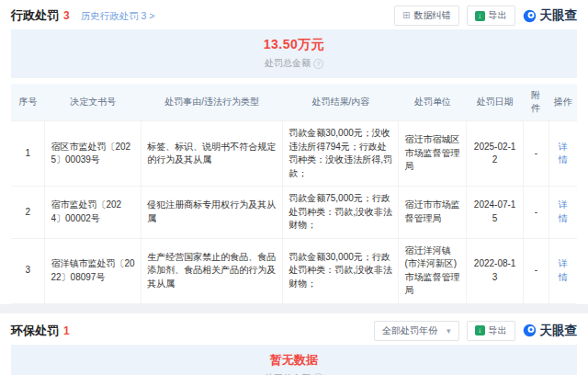 This screenshot has height=375, width=588. I want to click on cell-reason: 侵犯注册商标专用权行为及其从属, so click(212, 213).